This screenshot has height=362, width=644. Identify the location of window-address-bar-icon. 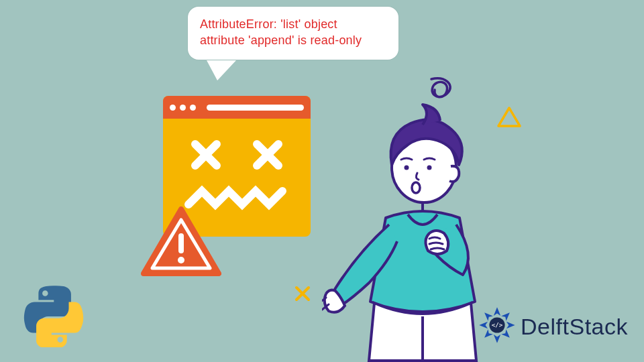
(255, 107).